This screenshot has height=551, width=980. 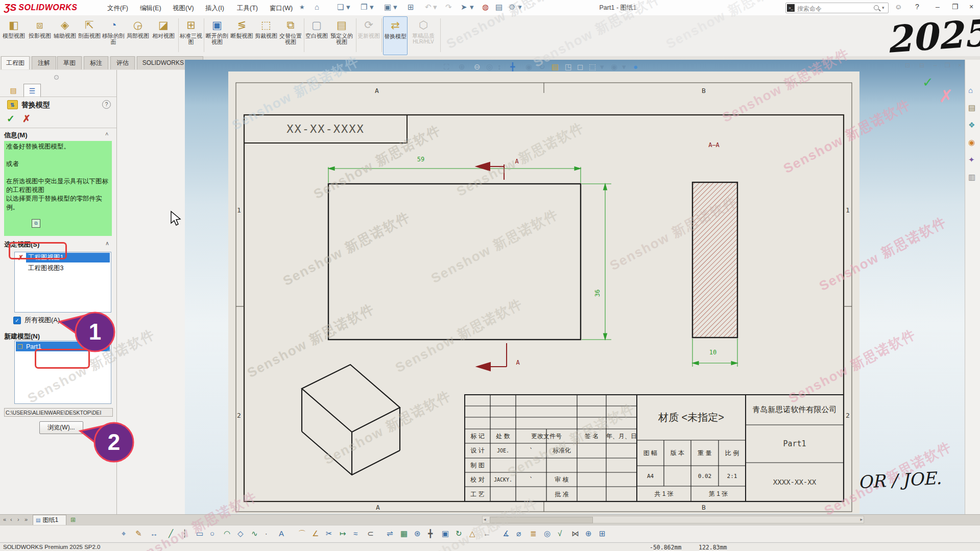 I want to click on spline-icon: ∿, so click(x=254, y=534).